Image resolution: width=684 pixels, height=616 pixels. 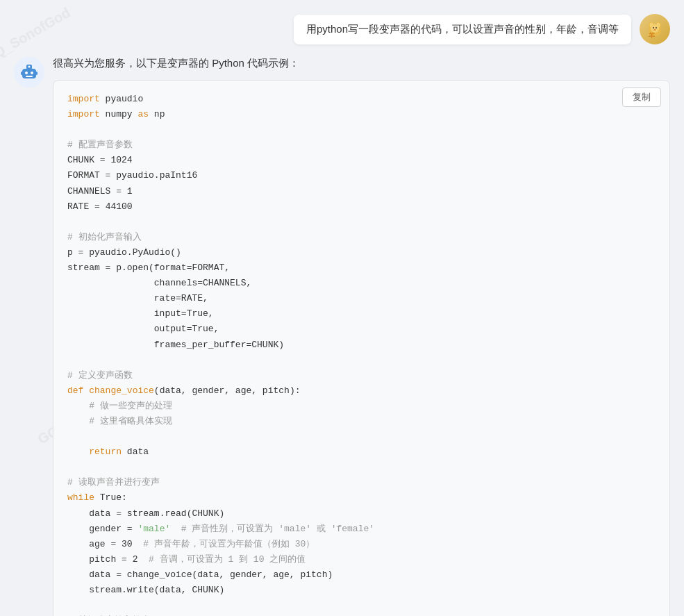 What do you see at coordinates (361, 64) in the screenshot?
I see `answer-intro: 很高兴为您服务，以下是变声器的 Python 代码示例：` at bounding box center [361, 64].